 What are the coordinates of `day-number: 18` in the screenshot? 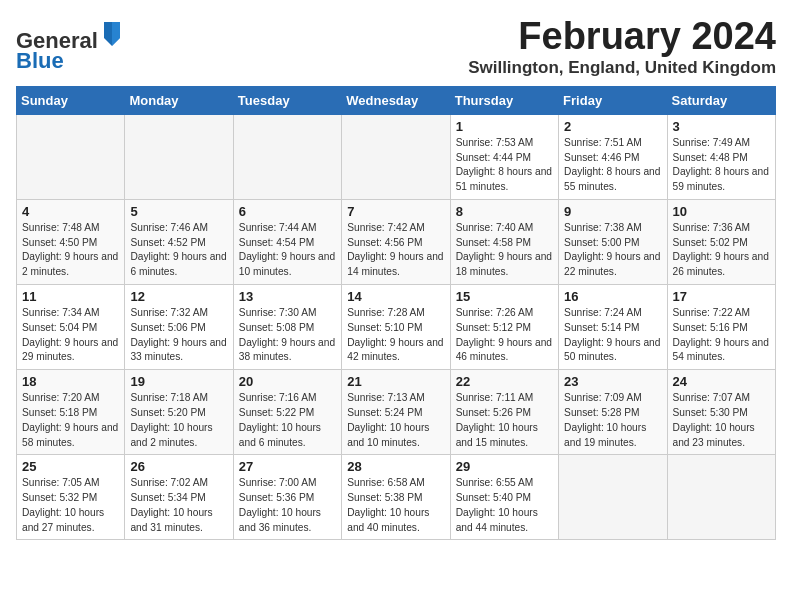 It's located at (70, 382).